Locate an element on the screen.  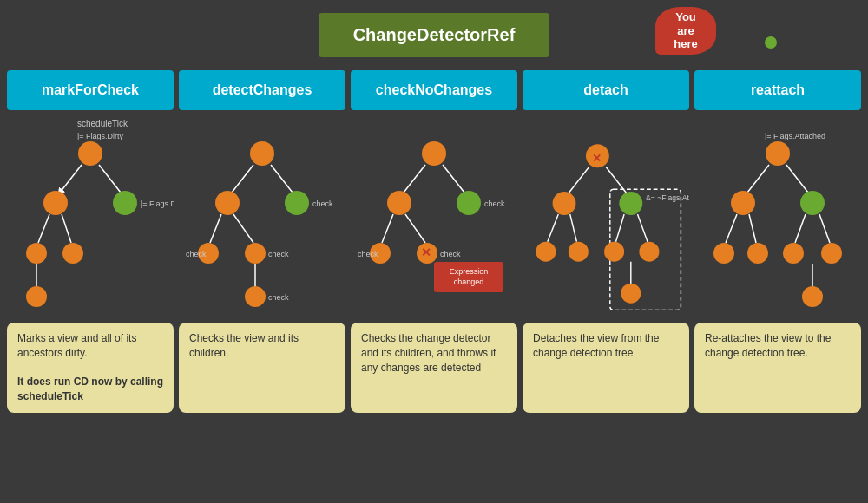
method-markForCheck: markForCheck is located at coordinates (90, 90).